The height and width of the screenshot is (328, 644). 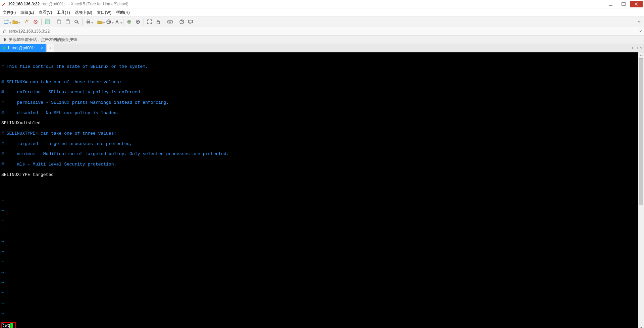 What do you see at coordinates (117, 22) in the screenshot?
I see `font-icon` at bounding box center [117, 22].